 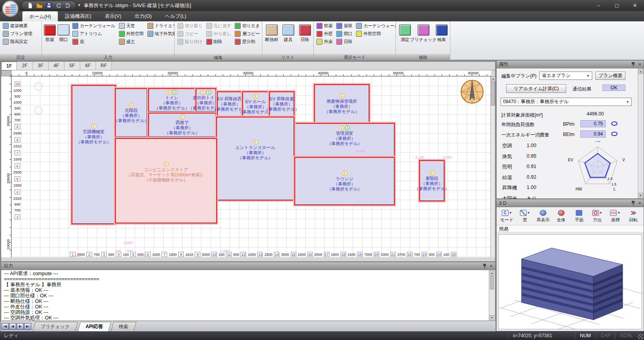 What do you see at coordinates (131, 26) in the screenshot?
I see `skylight-button: 天窓` at bounding box center [131, 26].